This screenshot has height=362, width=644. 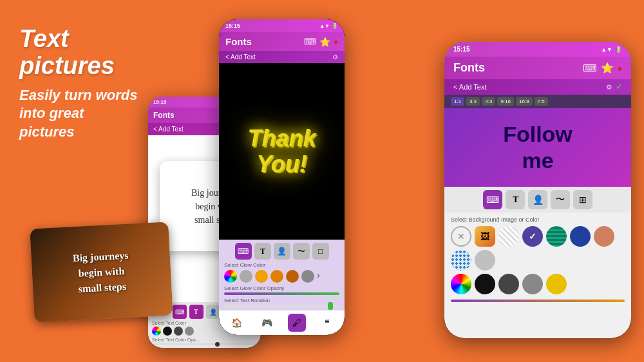 I want to click on card-dark: Big journeysbegin withsmall steps, so click(x=101, y=272).